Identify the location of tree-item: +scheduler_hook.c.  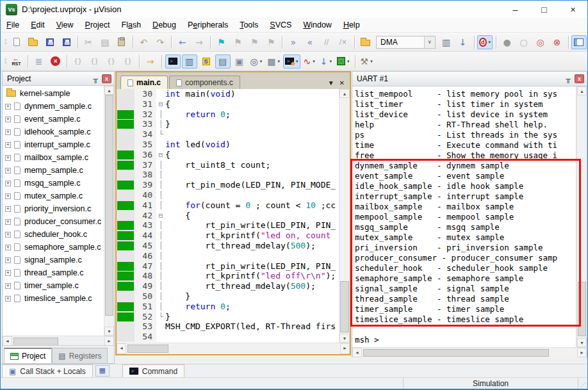
(53, 234).